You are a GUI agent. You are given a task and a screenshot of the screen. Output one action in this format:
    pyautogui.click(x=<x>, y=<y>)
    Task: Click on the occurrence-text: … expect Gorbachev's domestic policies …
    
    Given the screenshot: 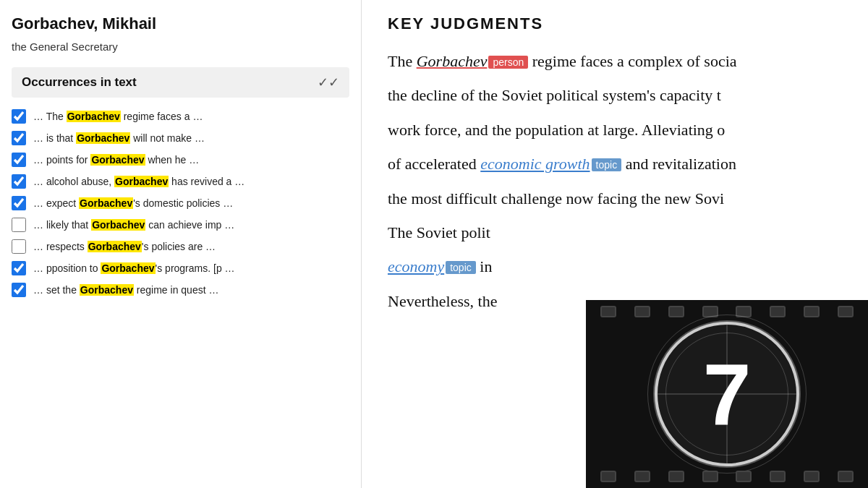 What is the action you would take?
    pyautogui.click(x=133, y=203)
    